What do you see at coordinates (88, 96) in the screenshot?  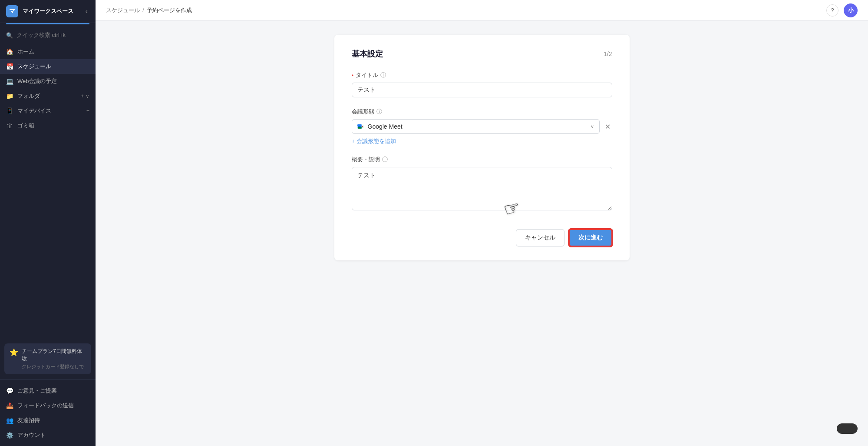 I see `chevron-down-icon: ∨` at bounding box center [88, 96].